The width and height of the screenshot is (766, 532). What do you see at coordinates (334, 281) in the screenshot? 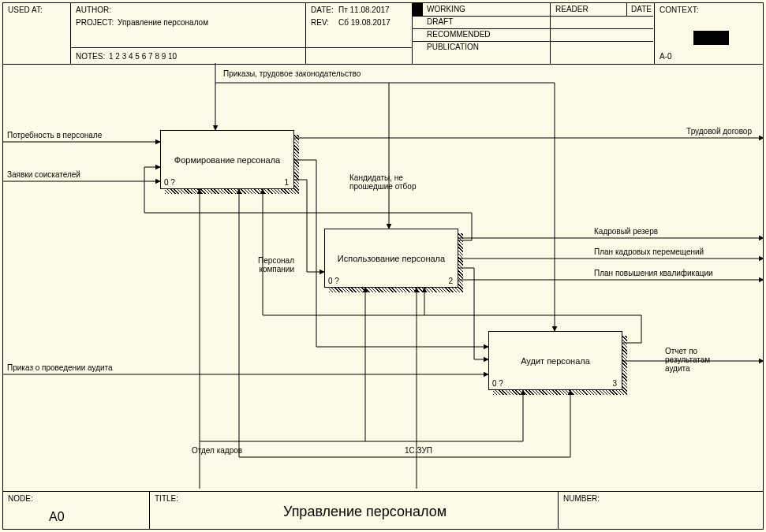
I see `activity-2-leftnum: 0 ?` at bounding box center [334, 281].